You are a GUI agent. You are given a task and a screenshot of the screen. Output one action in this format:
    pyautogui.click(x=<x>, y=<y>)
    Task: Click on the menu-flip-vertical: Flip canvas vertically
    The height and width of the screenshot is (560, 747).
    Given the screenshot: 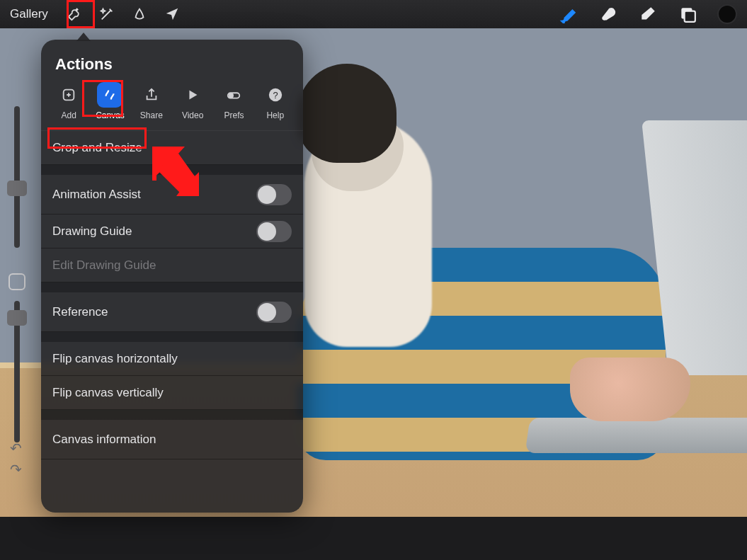 What is the action you would take?
    pyautogui.click(x=172, y=393)
    